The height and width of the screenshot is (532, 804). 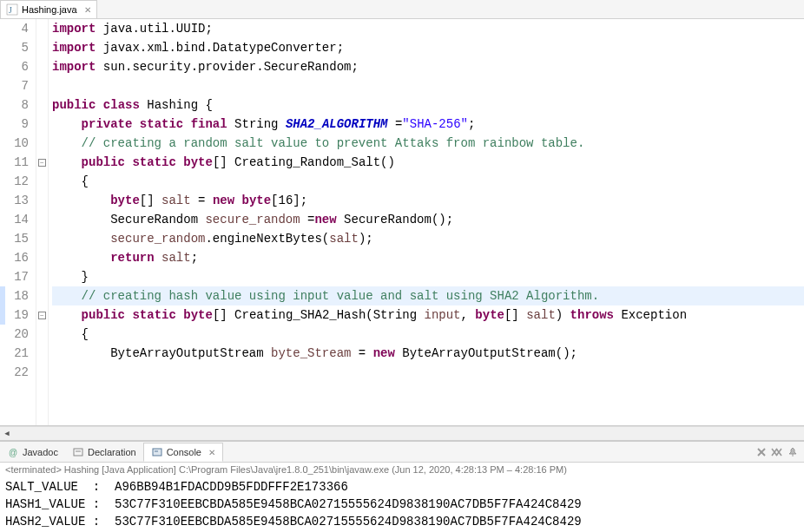 What do you see at coordinates (402, 487) in the screenshot?
I see `console-line: SALT_VALUE : A96BB94B1FDACDD9B5FDDFFF2E1…` at bounding box center [402, 487].